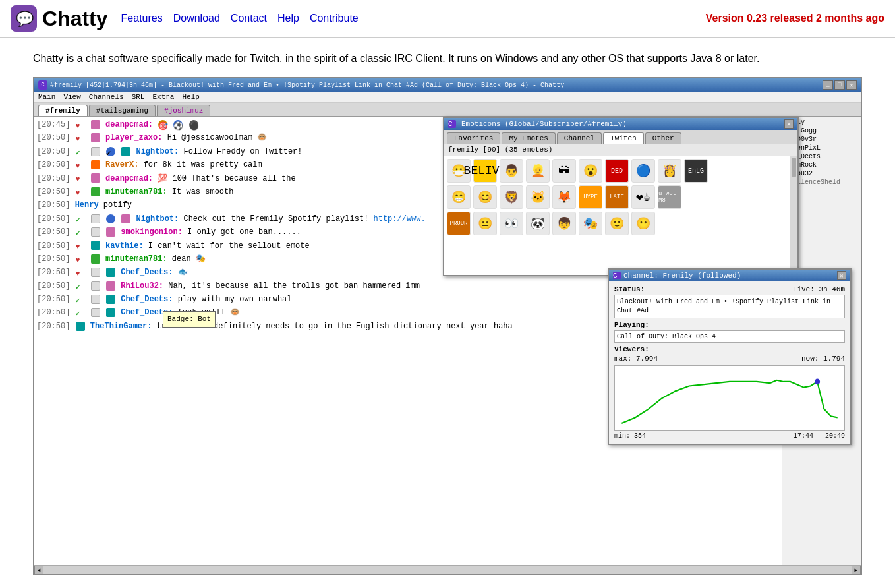 This screenshot has height=588, width=895. I want to click on tab-favorites: Favorites, so click(473, 138).